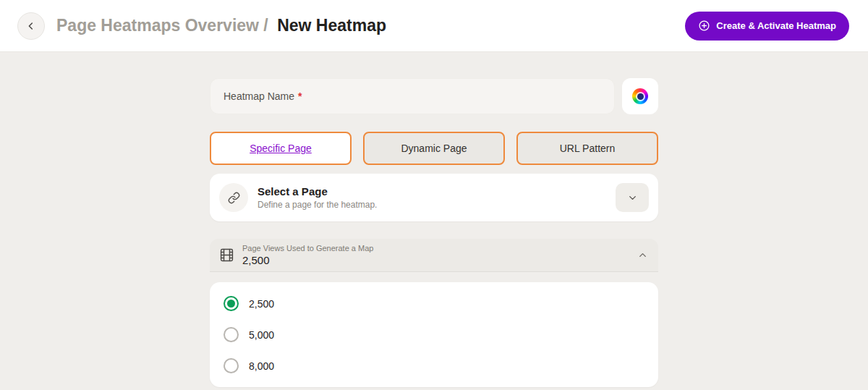  Describe the element at coordinates (299, 96) in the screenshot. I see `required-asterisk: *` at that location.